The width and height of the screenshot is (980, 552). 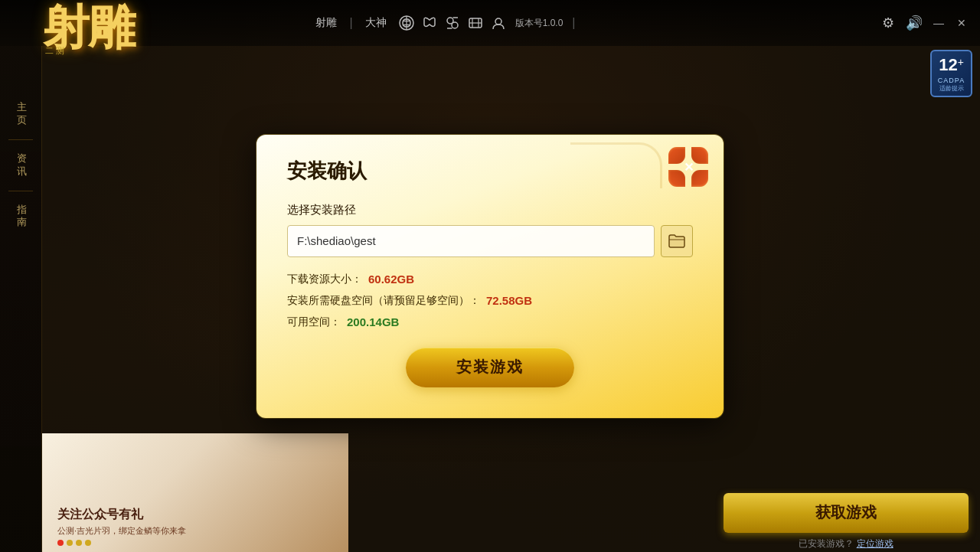 I want to click on disk-space-row: 安装所需硬盘空间（请预留足够空间）： 72.58GB, so click(x=490, y=301).